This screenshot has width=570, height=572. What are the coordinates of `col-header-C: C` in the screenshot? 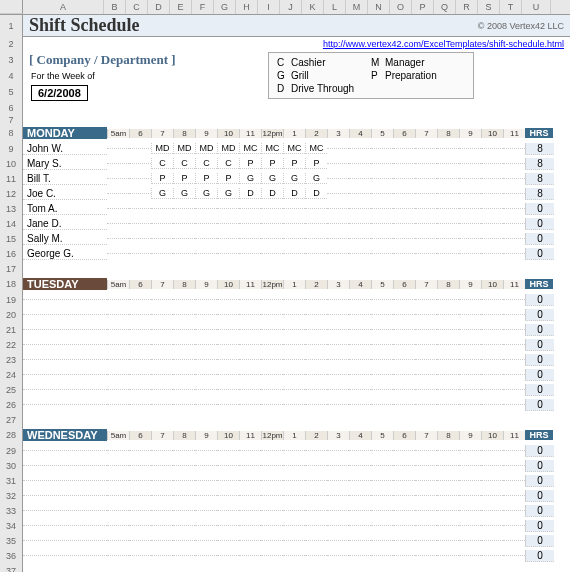 It's located at (137, 7).